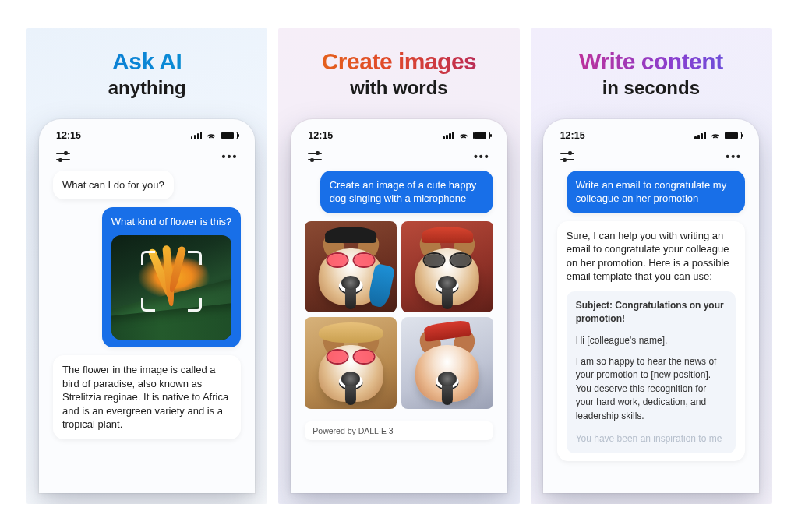 This screenshot has height=532, width=798. What do you see at coordinates (656, 192) in the screenshot?
I see `user-message: Write an email to congratulate my collea…` at bounding box center [656, 192].